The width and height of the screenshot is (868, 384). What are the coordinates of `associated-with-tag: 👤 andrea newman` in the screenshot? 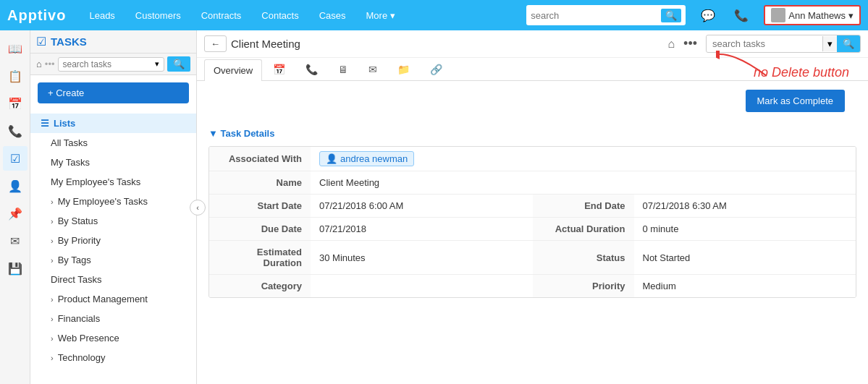 It's located at (366, 159).